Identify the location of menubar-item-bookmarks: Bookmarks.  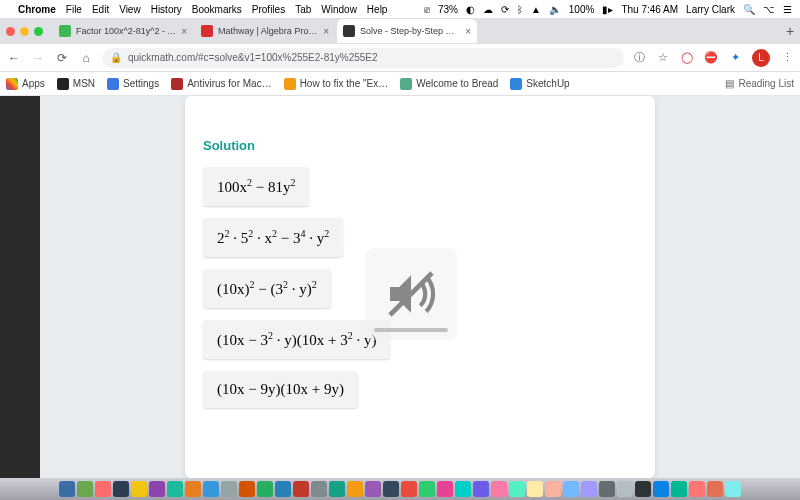
(217, 10).